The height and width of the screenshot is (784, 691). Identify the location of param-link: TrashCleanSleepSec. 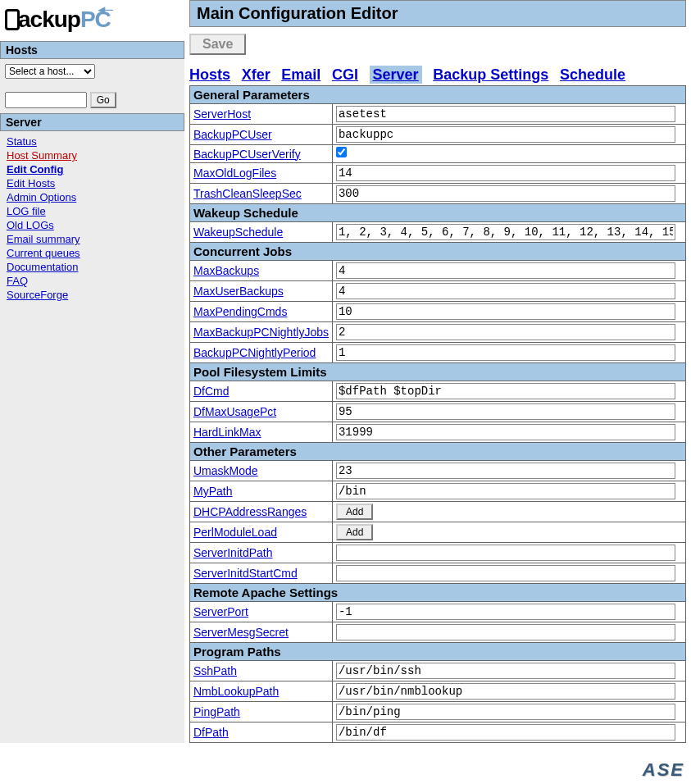
(248, 194).